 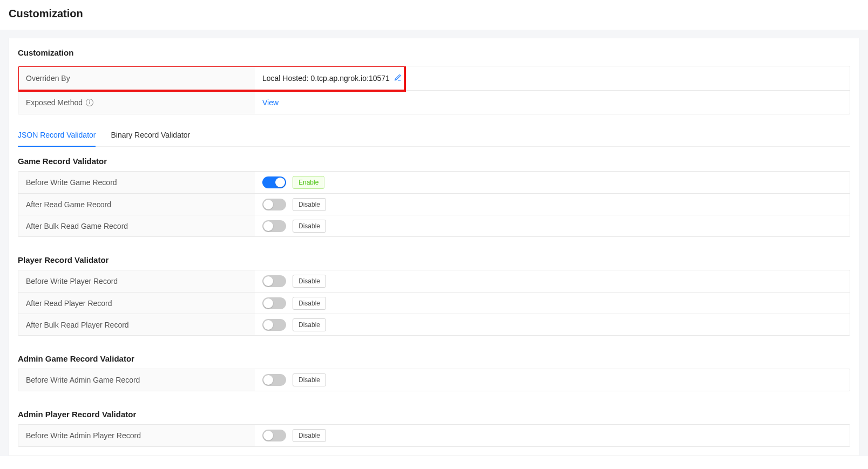 I want to click on row-overriden-by: Overriden By Local Hosted: 0.tcp.ap.ngro…, so click(x=434, y=78).